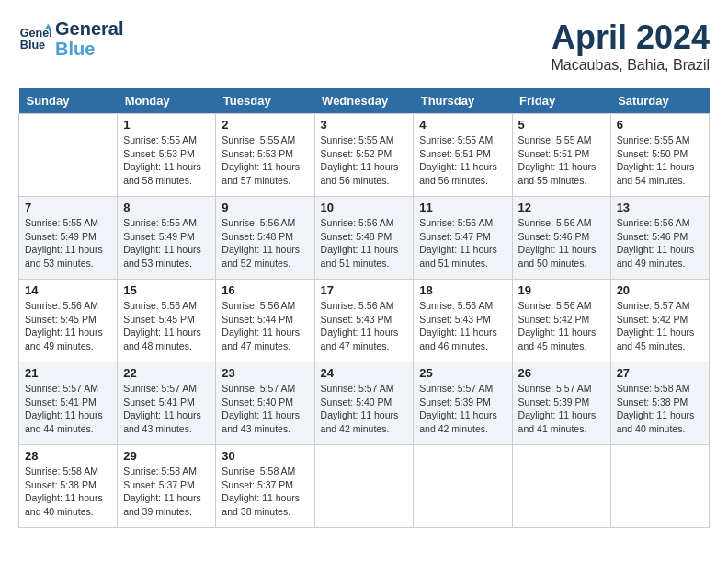  I want to click on calendar-week-row: 21Sunrise: 5:57 AM Sunset: 5:41 PM Dayli…, so click(364, 404).